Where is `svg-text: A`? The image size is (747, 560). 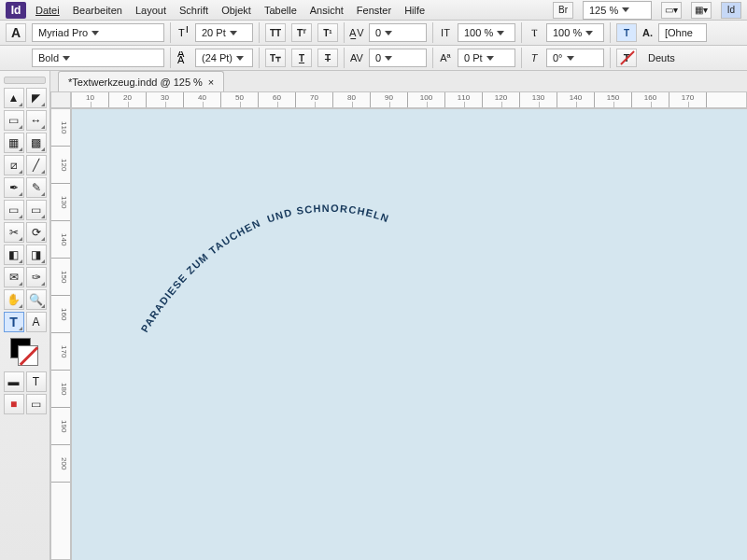 svg-text: A is located at coordinates (181, 60).